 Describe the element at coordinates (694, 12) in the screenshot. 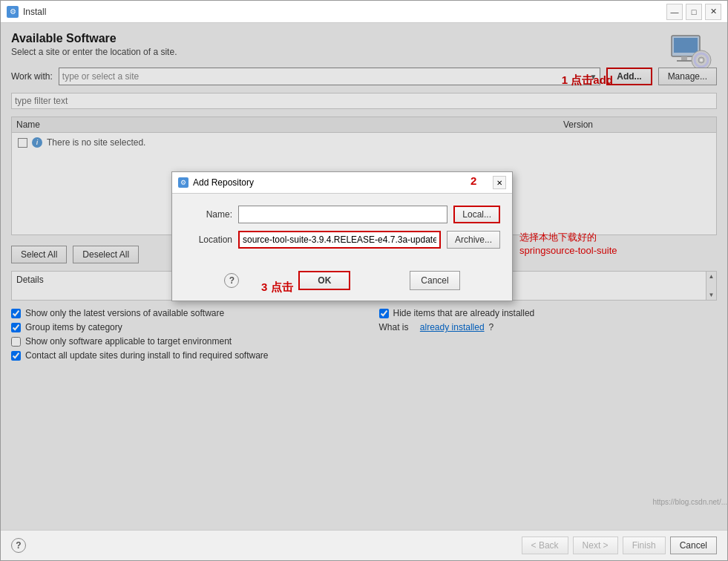

I see `maximize-button: □` at that location.